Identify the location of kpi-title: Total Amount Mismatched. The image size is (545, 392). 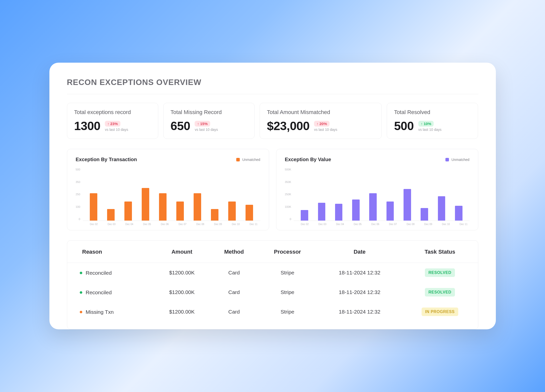
(321, 112).